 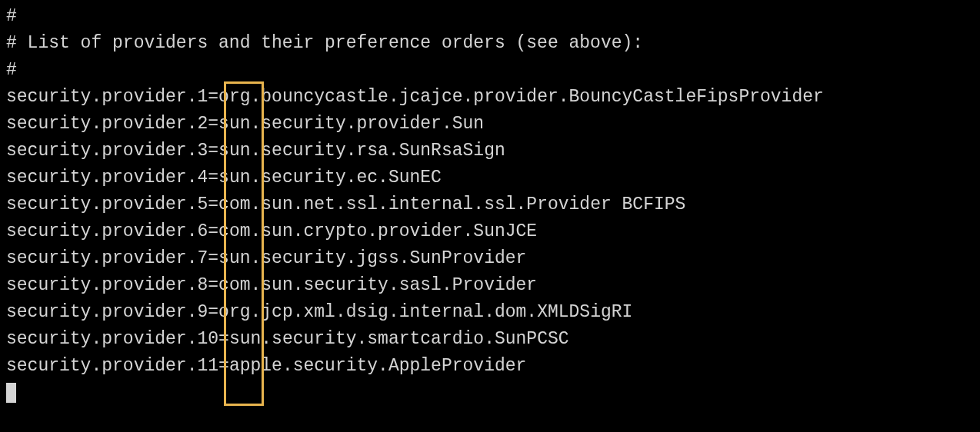 What do you see at coordinates (202, 124) in the screenshot?
I see `config-num: 2` at bounding box center [202, 124].